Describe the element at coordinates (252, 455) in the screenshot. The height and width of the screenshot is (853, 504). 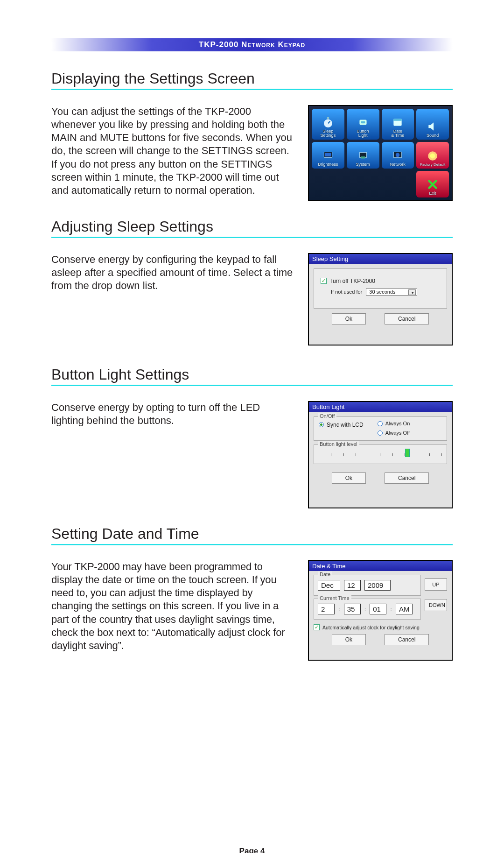
I see `button-light-section: Conserve energy by opting to turn off th…` at that location.